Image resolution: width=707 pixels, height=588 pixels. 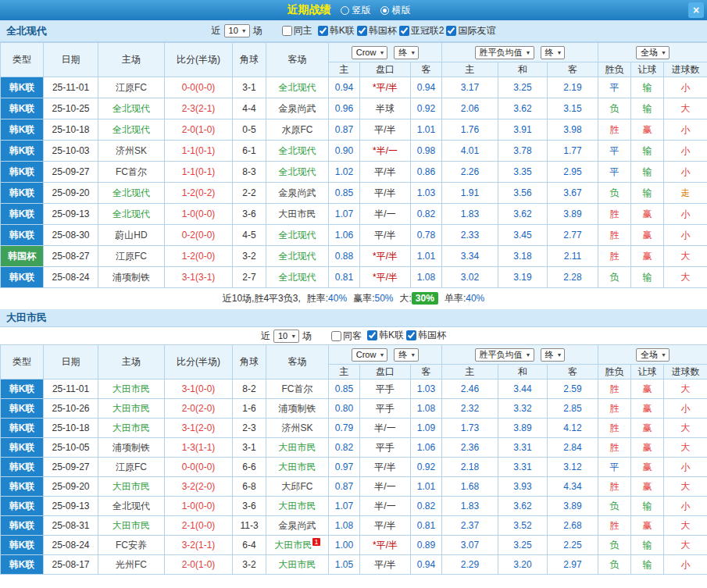 What do you see at coordinates (386, 448) in the screenshot?
I see `handicap-cell: 平手` at bounding box center [386, 448].